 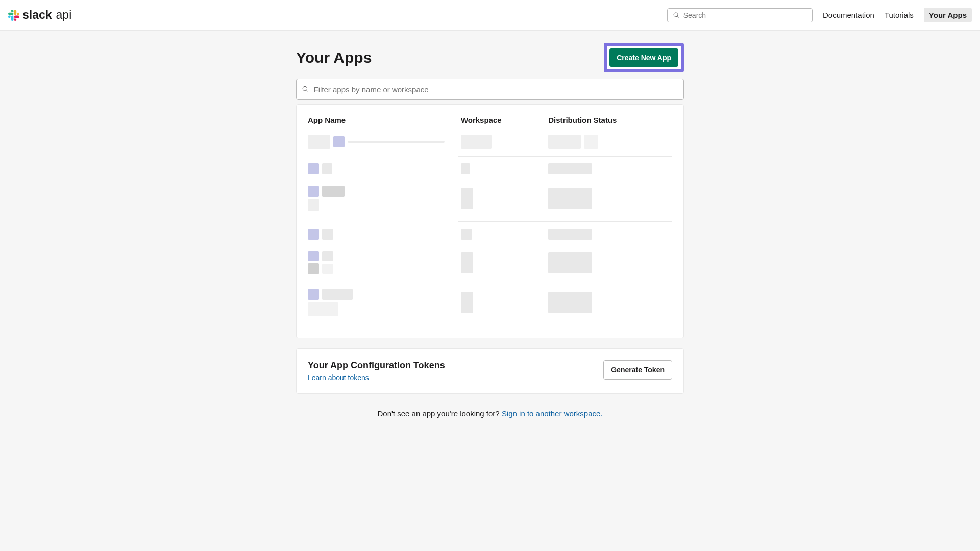 What do you see at coordinates (37, 15) in the screenshot?
I see `logo-brand-text: slack` at bounding box center [37, 15].